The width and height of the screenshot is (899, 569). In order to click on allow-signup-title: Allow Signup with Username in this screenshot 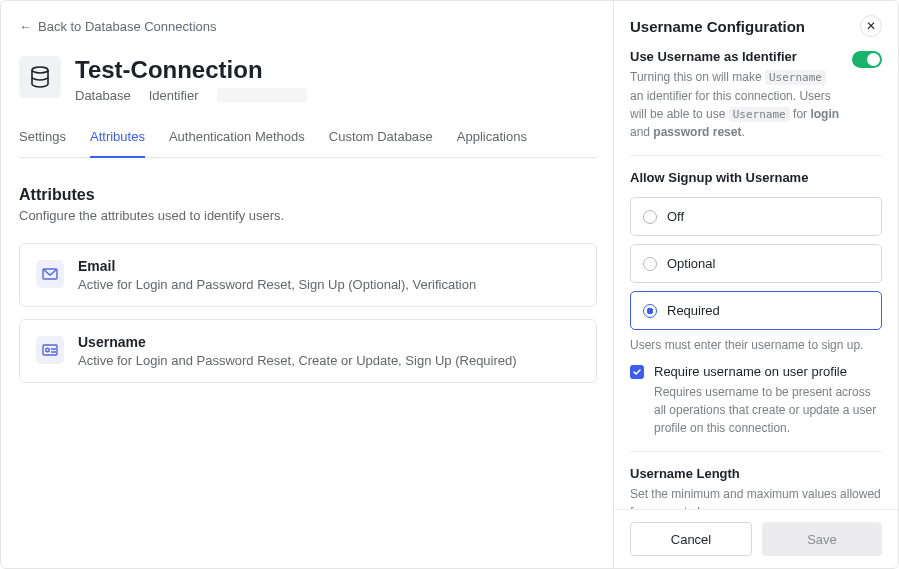, I will do `click(756, 178)`.